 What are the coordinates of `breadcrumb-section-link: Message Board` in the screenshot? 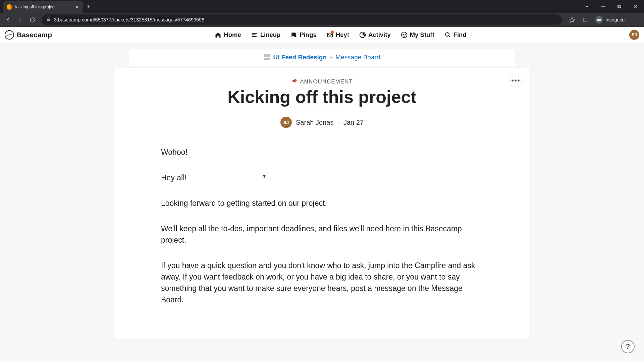 It's located at (358, 57).